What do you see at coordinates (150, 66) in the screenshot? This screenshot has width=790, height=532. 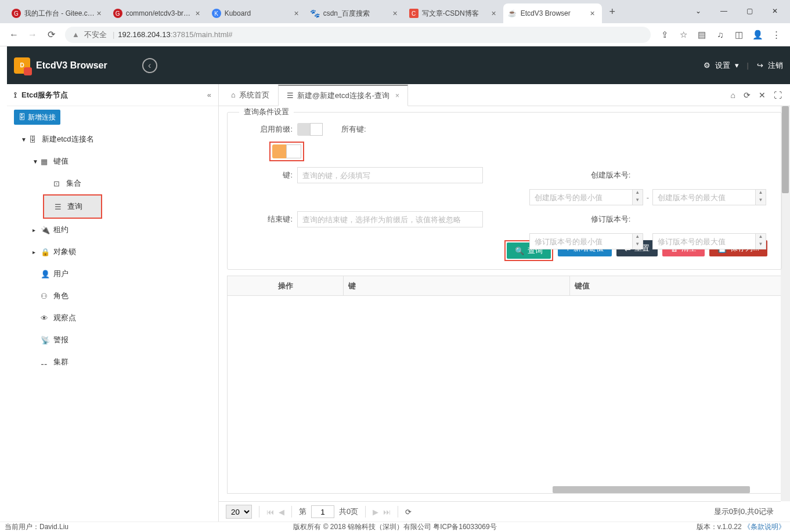 I see `collapse-sidebar-button: ‹` at bounding box center [150, 66].